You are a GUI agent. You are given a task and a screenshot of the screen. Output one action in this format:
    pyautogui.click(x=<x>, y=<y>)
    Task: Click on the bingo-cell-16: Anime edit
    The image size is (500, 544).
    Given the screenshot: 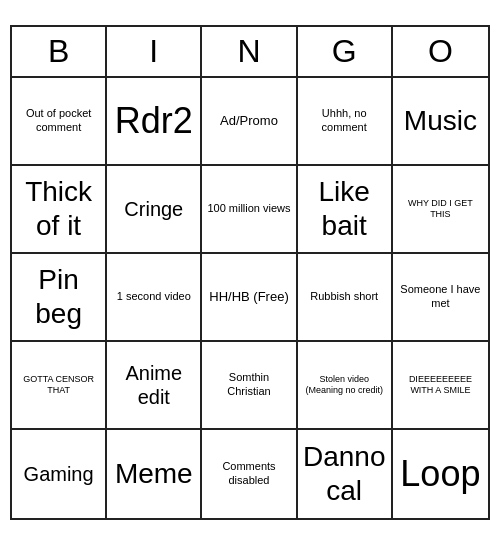 What is the action you would take?
    pyautogui.click(x=154, y=386)
    